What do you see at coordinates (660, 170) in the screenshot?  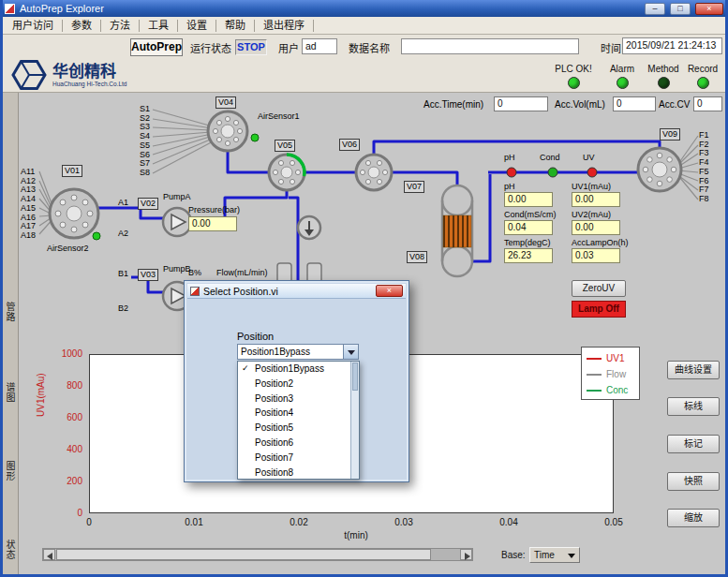 I see `valve-v09-body` at bounding box center [660, 170].